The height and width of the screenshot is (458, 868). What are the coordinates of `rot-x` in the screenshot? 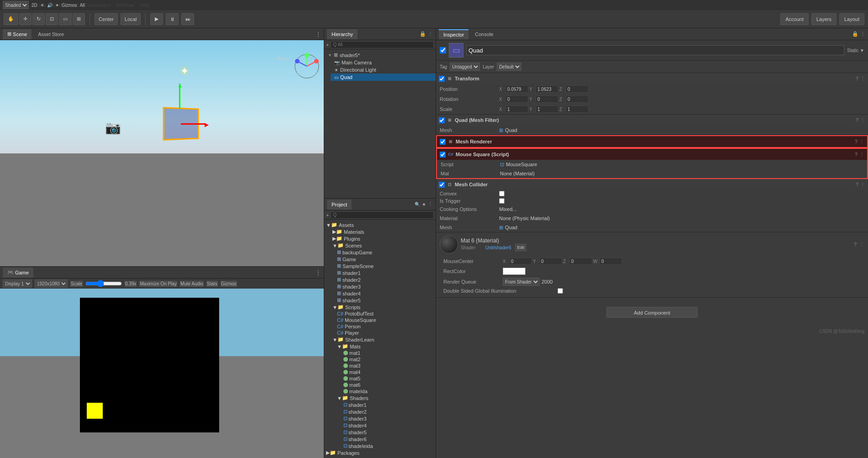 It's located at (517, 99).